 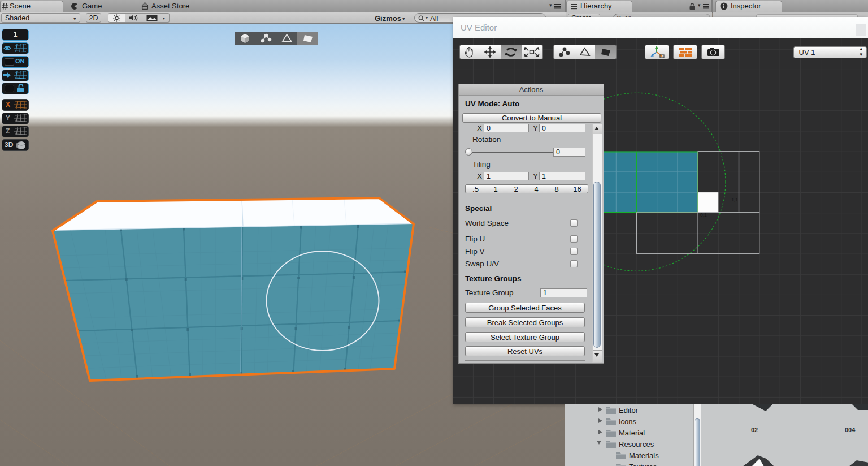 What do you see at coordinates (704, 215) in the screenshot?
I see `svg-text: 0,1` at bounding box center [704, 215].